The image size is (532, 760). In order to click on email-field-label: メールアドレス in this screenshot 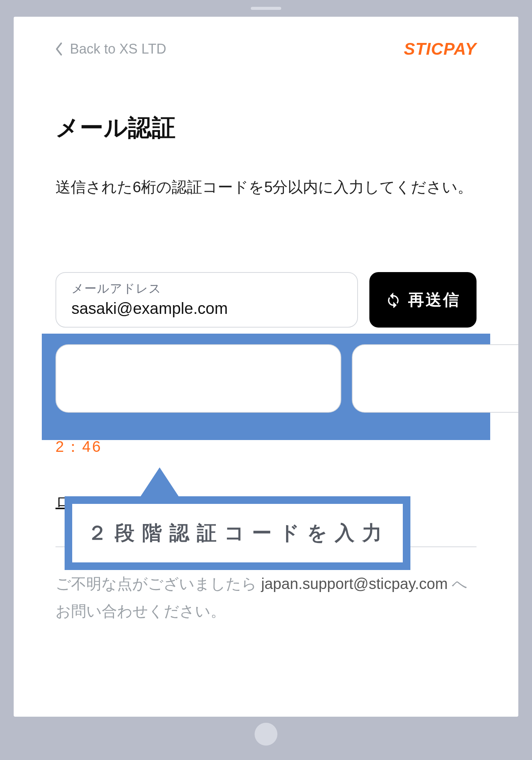, I will do `click(207, 289)`.